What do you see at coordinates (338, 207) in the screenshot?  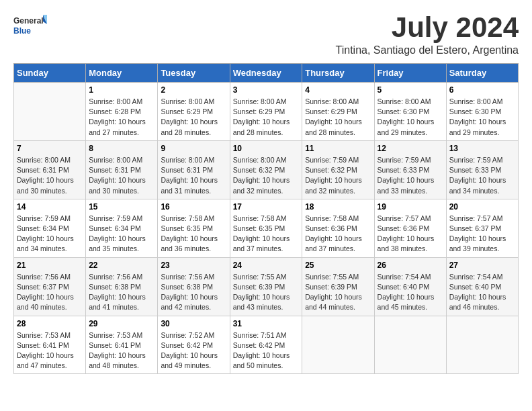 I see `day-number: 18` at bounding box center [338, 207].